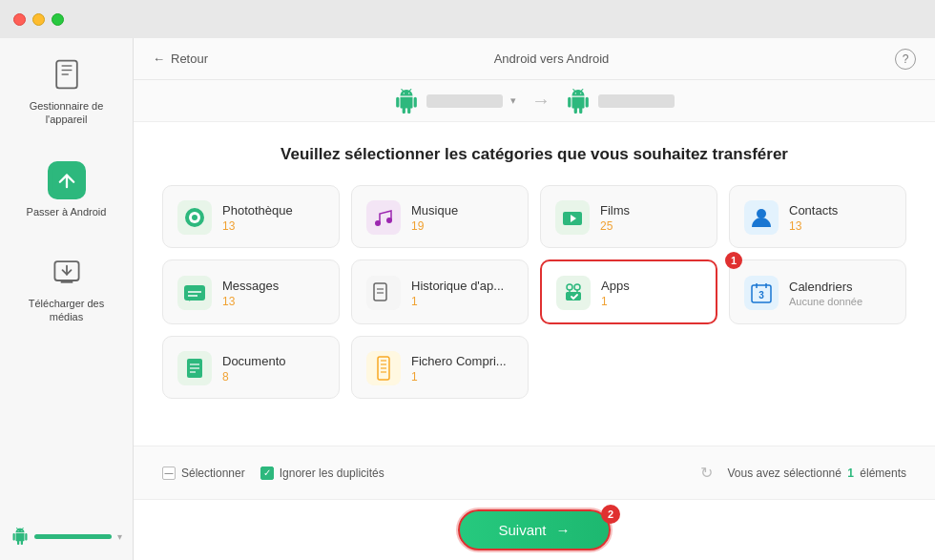  What do you see at coordinates (615, 301) in the screenshot?
I see `apps-count: 1` at bounding box center [615, 301].